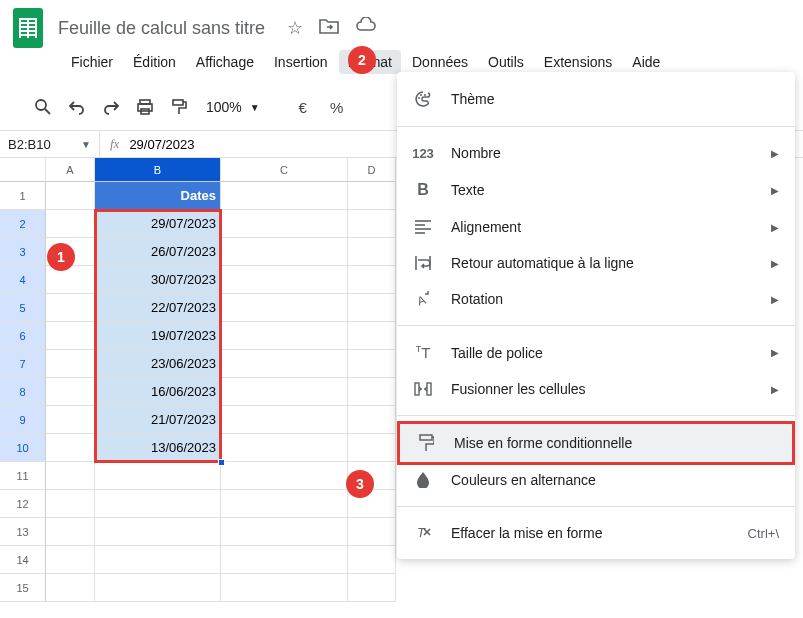 This screenshot has width=803, height=618. What do you see at coordinates (23, 280) in the screenshot?
I see `row-header: 4` at bounding box center [23, 280].